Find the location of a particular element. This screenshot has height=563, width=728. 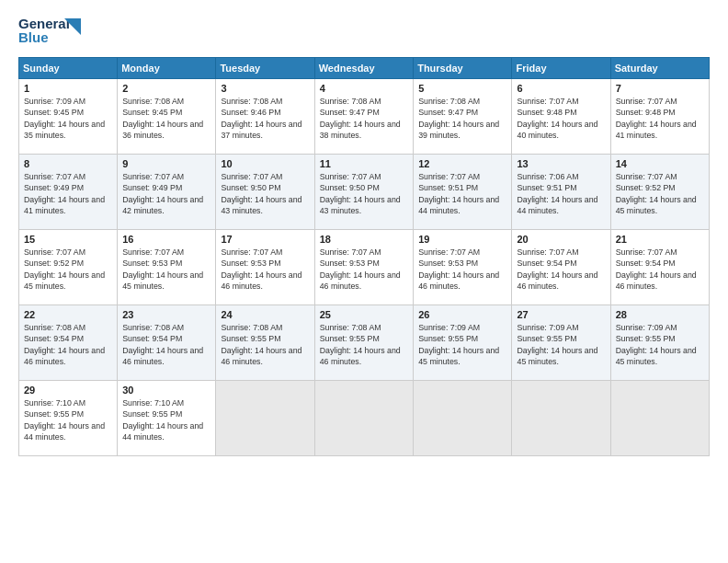

calendar-cell: 27Sunrise: 7:09 AMSunset: 9:55 PMDayligh… is located at coordinates (561, 343).